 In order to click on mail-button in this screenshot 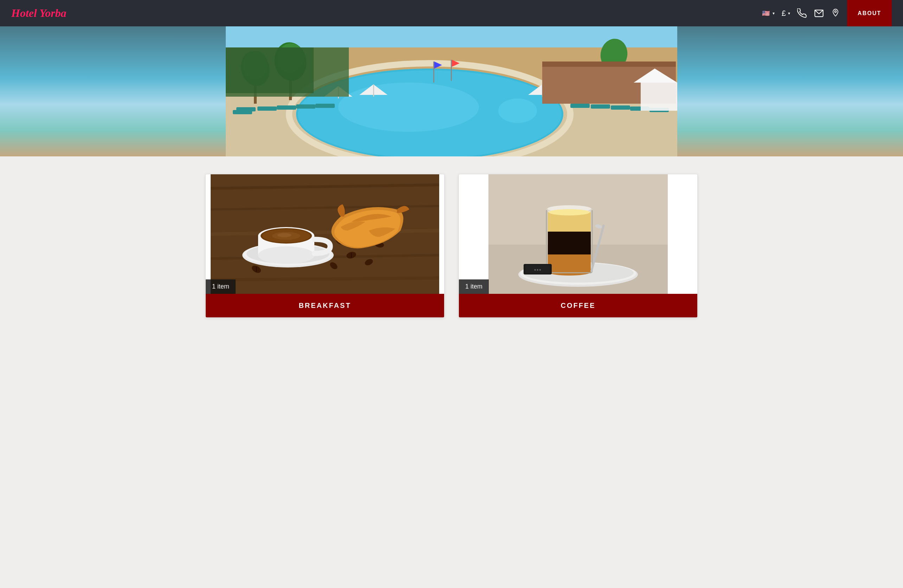, I will do `click(819, 13)`.